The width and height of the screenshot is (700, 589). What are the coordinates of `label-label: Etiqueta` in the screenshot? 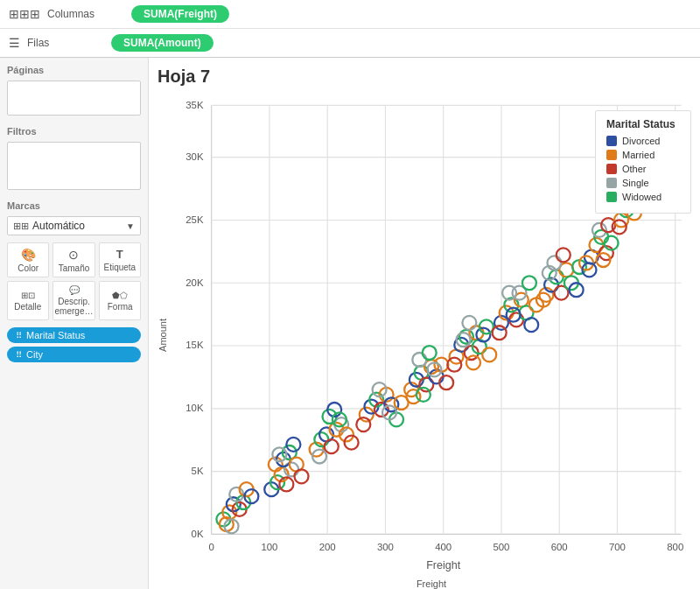 It's located at (119, 268).